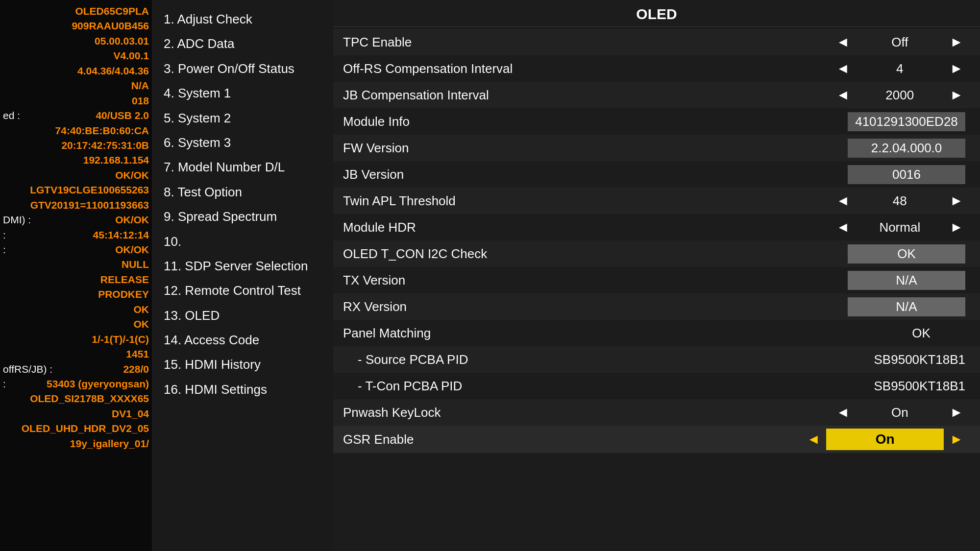 The height and width of the screenshot is (551, 980). Describe the element at coordinates (887, 201) in the screenshot. I see `value-container-apl: ◄ 48 ►` at that location.